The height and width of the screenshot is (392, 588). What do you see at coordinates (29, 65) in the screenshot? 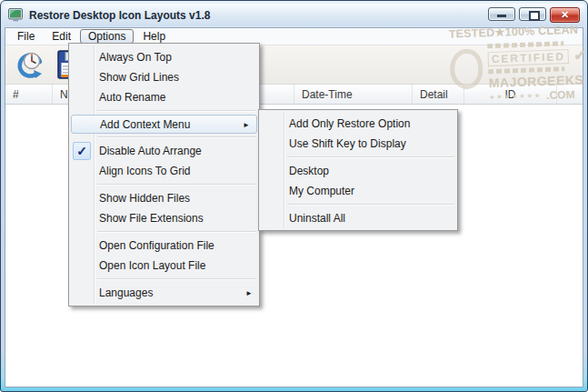
I see `restore-clock-icon` at bounding box center [29, 65].